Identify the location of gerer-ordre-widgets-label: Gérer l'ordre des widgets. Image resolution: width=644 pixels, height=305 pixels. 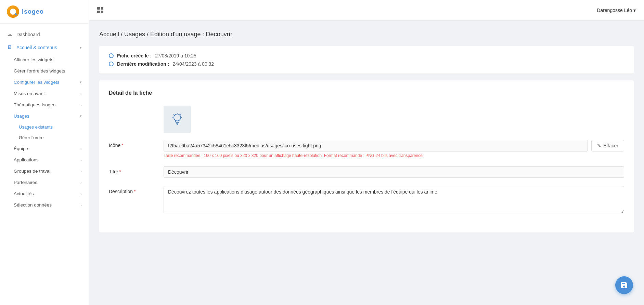
(39, 71).